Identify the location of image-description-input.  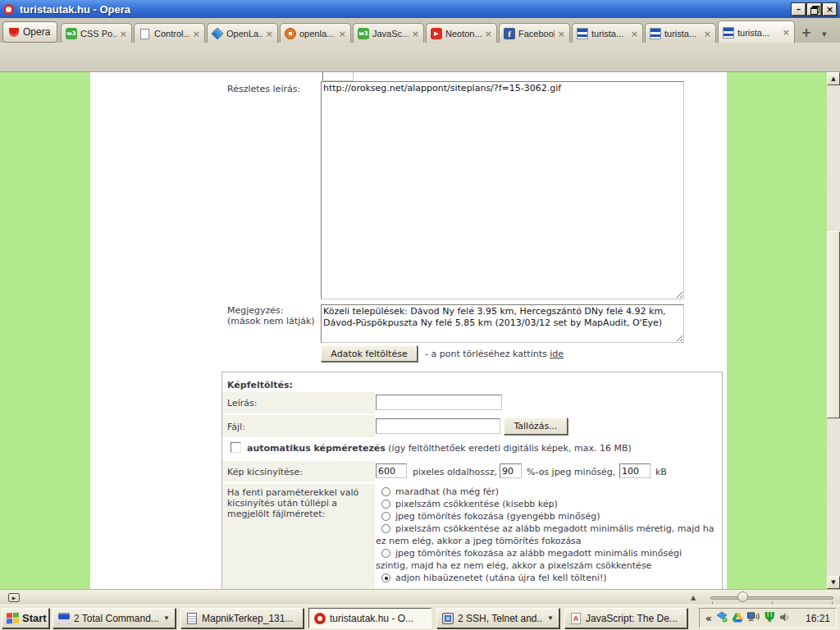
(439, 402).